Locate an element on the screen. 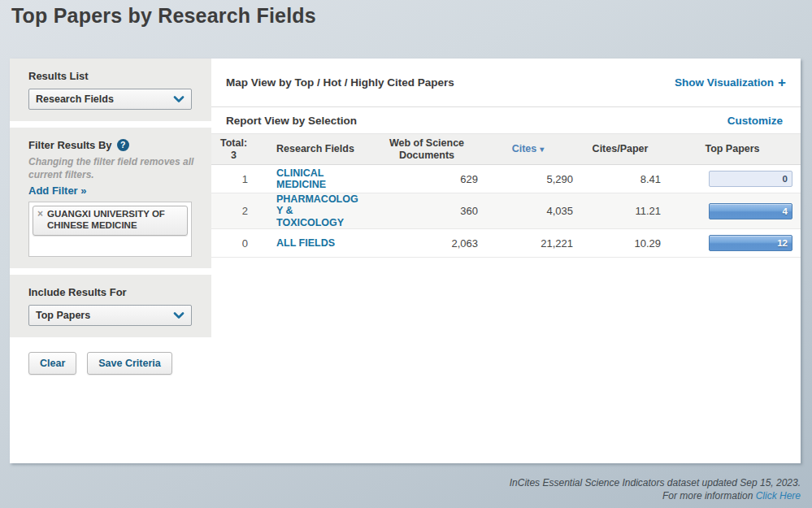 This screenshot has width=812, height=508. include-results-selected: Top Papers is located at coordinates (63, 315).